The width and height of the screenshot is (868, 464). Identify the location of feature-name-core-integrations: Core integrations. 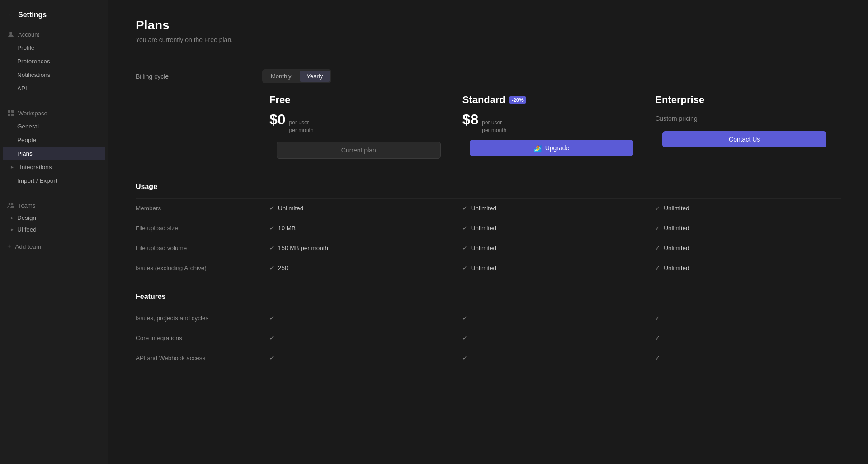
(199, 338).